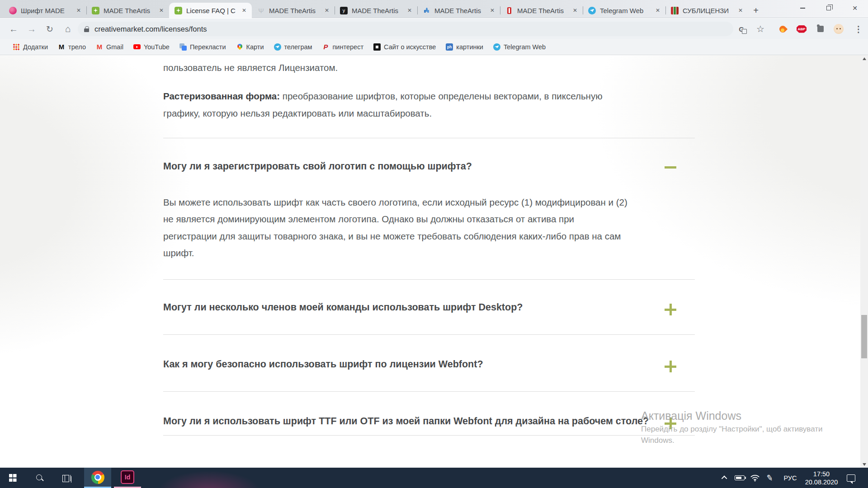 The height and width of the screenshot is (488, 868). What do you see at coordinates (675, 11) in the screenshot?
I see `books-favicon` at bounding box center [675, 11].